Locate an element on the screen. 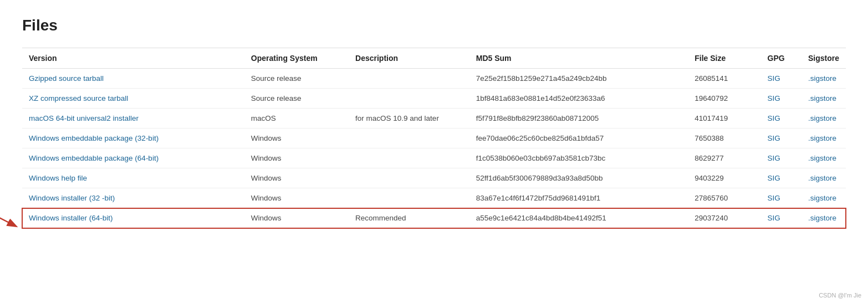 This screenshot has width=868, height=303. md5-cell: 52ff1d6ab5f300679889d3a93a8d50bb is located at coordinates (579, 178).